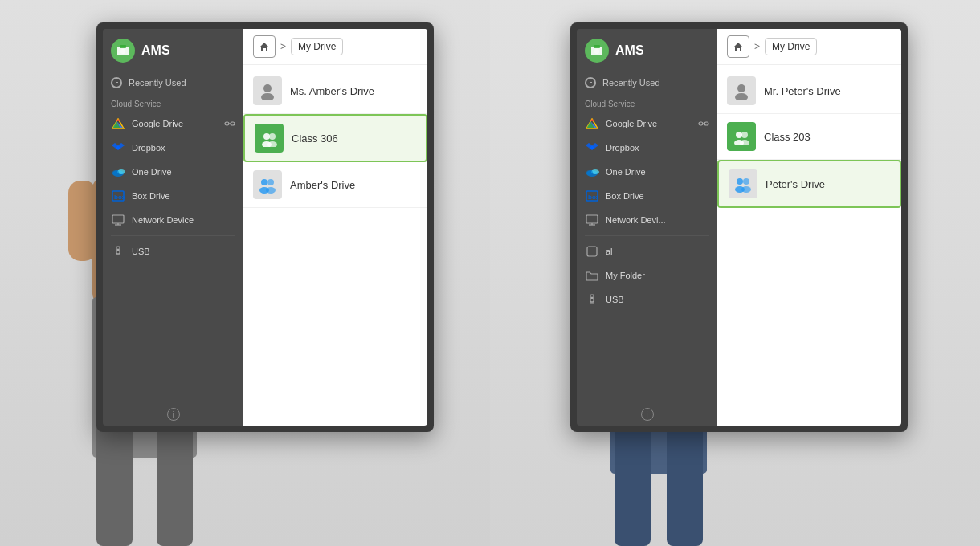 This screenshot has width=980, height=546. Describe the element at coordinates (741, 91) in the screenshot. I see `file-icon-peter-drive` at that location.